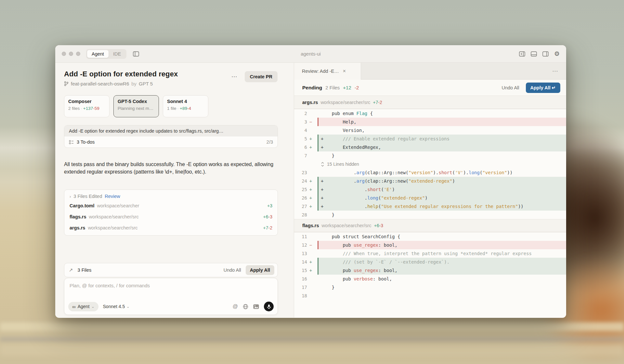 This screenshot has width=624, height=364. What do you see at coordinates (442, 270) in the screenshot?
I see `code-line: pub use_regex: bool,` at bounding box center [442, 270].